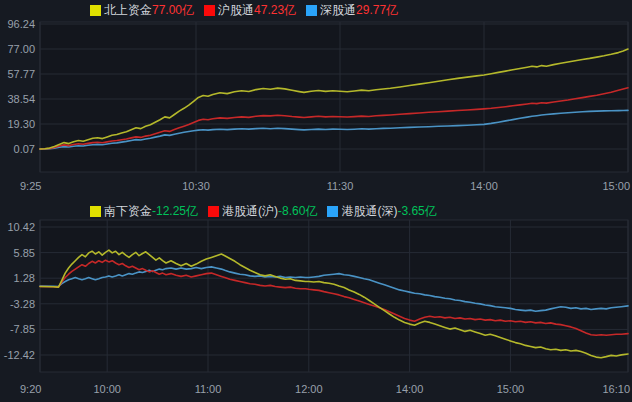 The height and width of the screenshot is (402, 632). I want to click on legend-series-value: -3.65亿, so click(416, 211).